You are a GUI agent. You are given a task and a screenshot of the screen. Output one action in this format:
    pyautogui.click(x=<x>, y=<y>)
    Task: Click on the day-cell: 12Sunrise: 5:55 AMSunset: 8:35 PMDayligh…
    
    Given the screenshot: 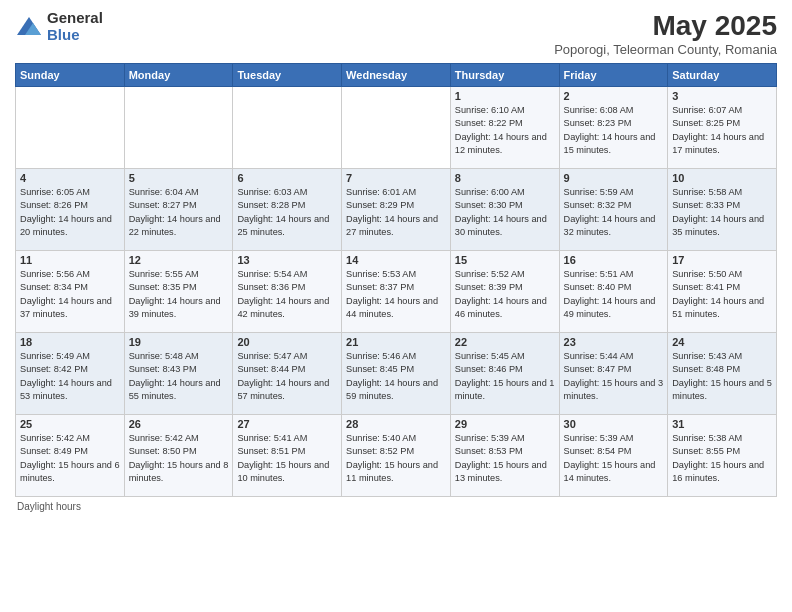 What is the action you would take?
    pyautogui.click(x=178, y=292)
    